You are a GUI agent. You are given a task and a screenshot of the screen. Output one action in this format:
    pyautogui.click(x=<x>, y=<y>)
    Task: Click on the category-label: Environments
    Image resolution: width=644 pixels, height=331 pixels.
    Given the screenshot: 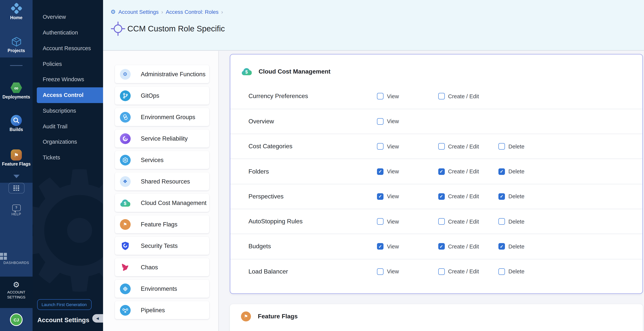 What is the action you would take?
    pyautogui.click(x=159, y=288)
    